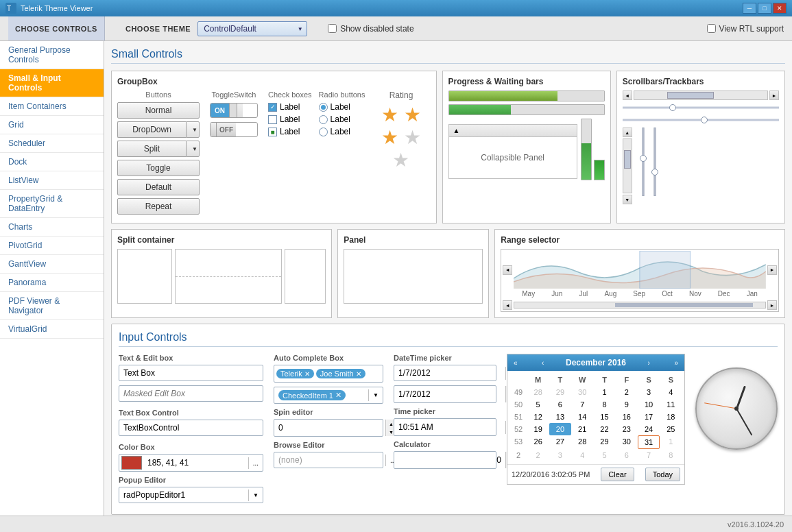 This screenshot has width=792, height=532. What do you see at coordinates (605, 455) in the screenshot?
I see `cal-day-5b: 5` at bounding box center [605, 455].